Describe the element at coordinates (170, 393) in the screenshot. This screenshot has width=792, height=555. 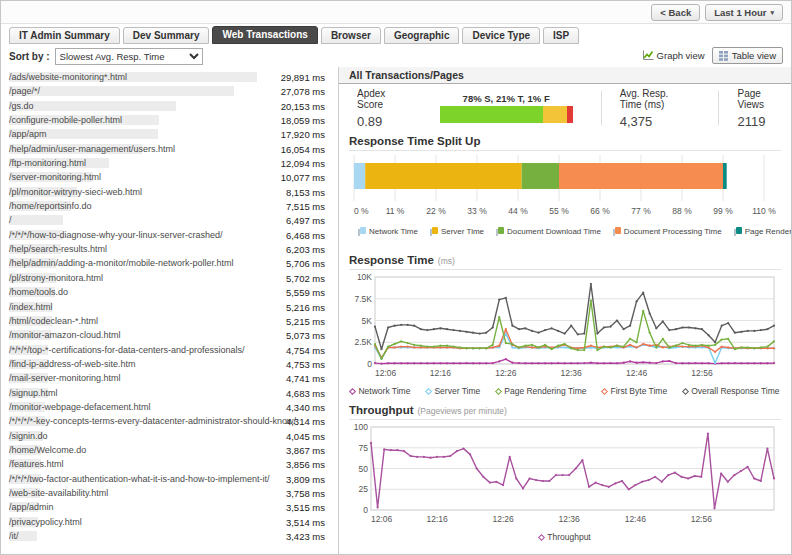
I see `table-row: /signup.html4,683 ms` at that location.